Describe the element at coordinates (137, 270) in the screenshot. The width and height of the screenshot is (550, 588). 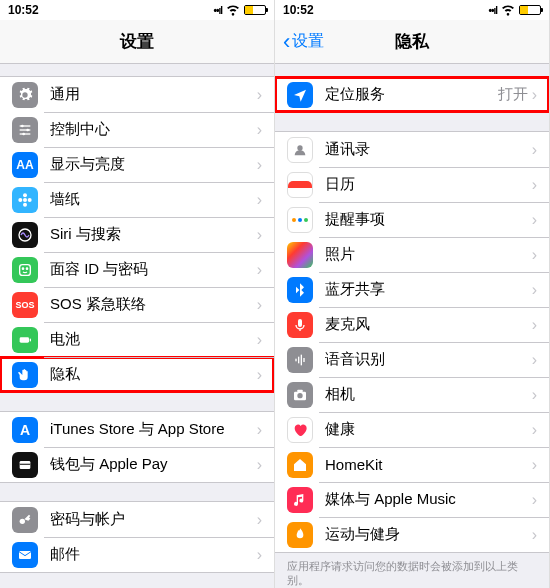
I see `faceid-row: 面容 ID 与密码›` at that location.